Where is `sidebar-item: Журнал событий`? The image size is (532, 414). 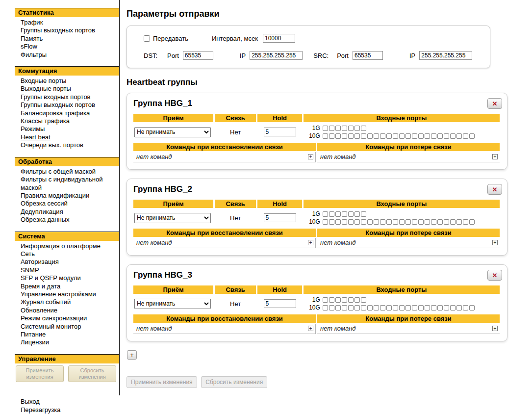
sidebar-item: Журнал событий is located at coordinates (46, 302).